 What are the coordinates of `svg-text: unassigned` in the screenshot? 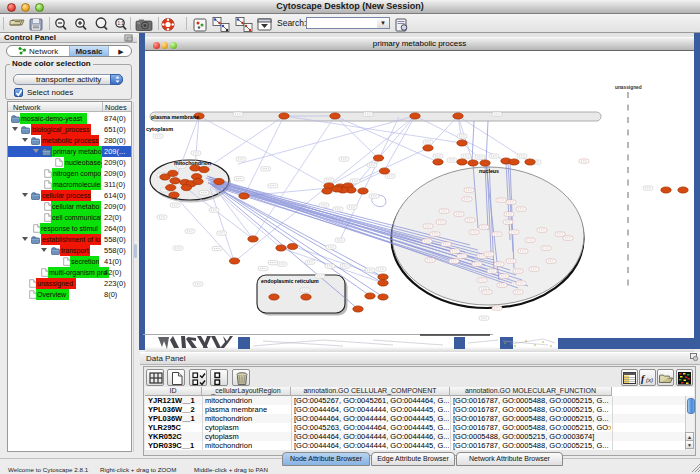 It's located at (628, 88).